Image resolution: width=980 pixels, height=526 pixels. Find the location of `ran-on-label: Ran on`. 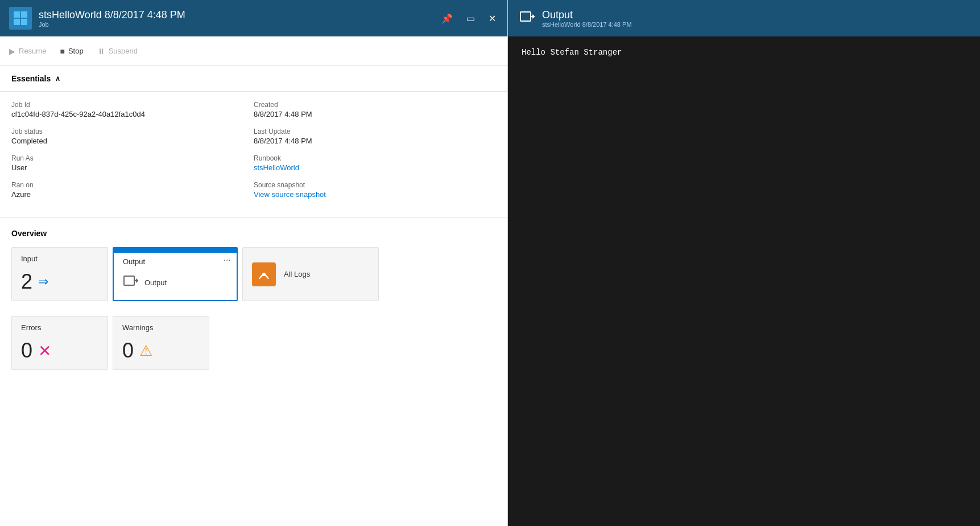

ran-on-label: Ran on is located at coordinates (133, 185).